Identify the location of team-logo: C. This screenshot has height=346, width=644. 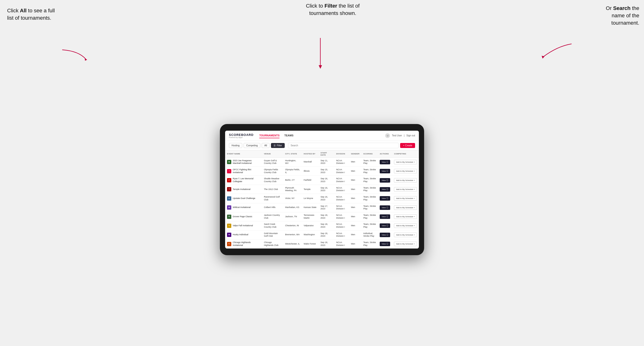
(229, 244).